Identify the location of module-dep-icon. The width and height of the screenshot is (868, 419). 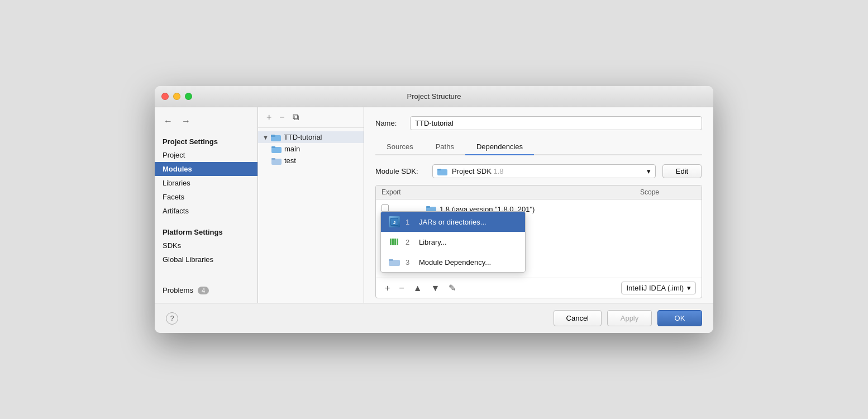
(394, 262).